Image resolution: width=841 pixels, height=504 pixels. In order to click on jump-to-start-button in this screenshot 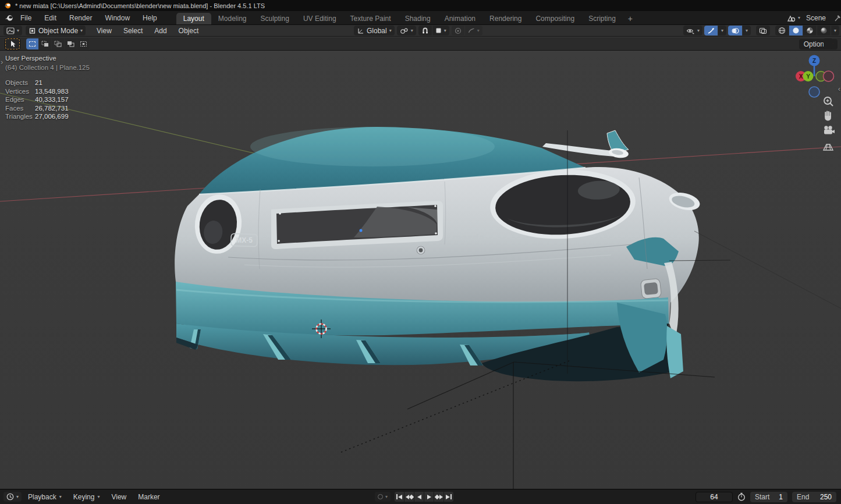, I will do `click(399, 497)`.